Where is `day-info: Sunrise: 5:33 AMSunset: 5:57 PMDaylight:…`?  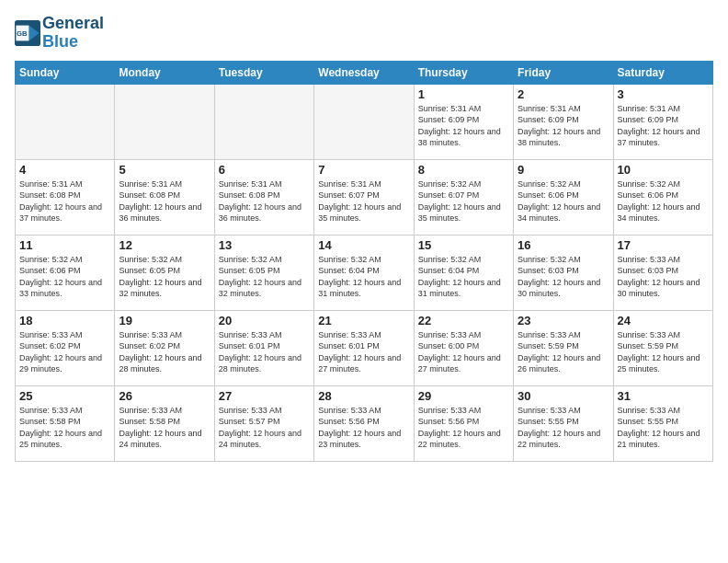
day-info: Sunrise: 5:33 AMSunset: 5:57 PMDaylight:… is located at coordinates (265, 428).